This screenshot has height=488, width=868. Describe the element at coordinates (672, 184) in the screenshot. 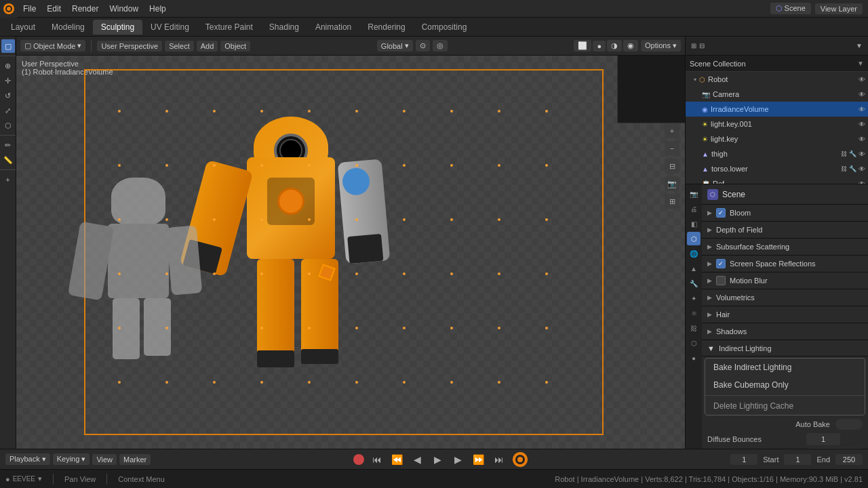

I see `camera-view-btn: 📷` at that location.